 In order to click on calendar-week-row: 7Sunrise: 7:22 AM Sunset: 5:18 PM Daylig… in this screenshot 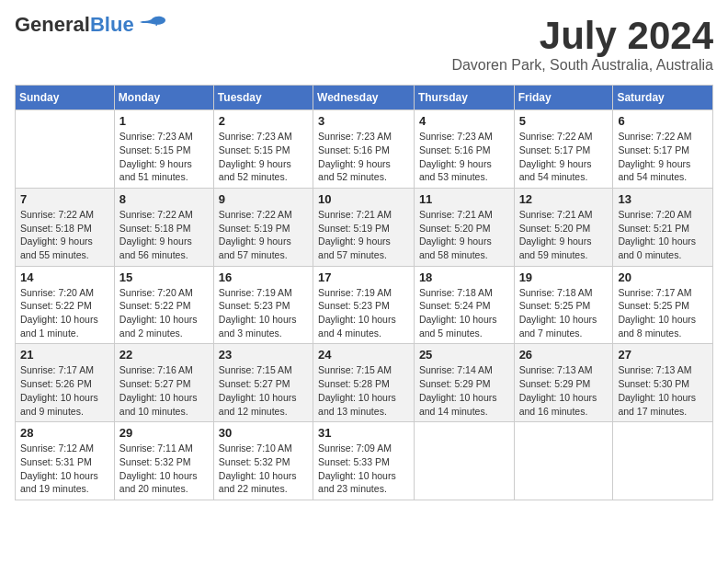, I will do `click(364, 226)`.